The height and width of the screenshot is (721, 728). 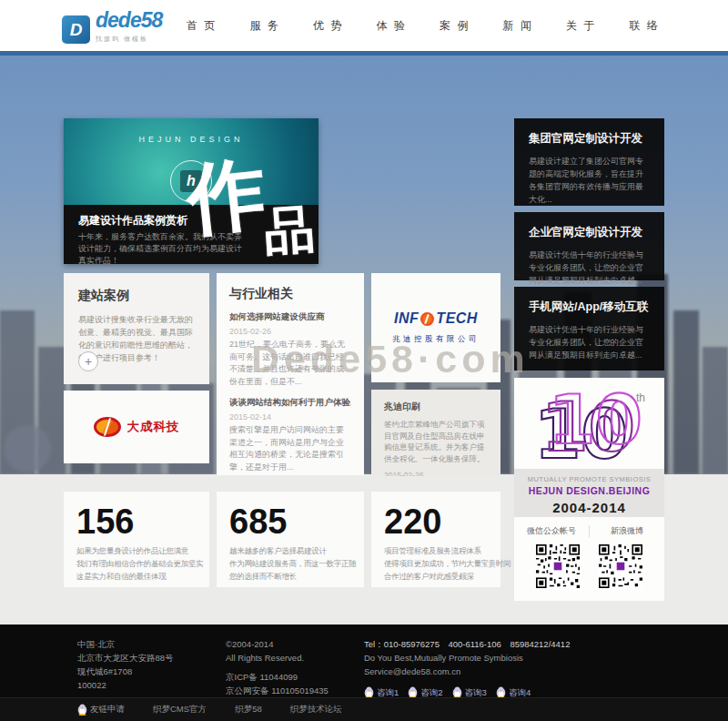 What do you see at coordinates (590, 246) in the screenshot?
I see `service-panel-corporate-site: 企业官网定制设计开发 易建设计凭借十年的行业经验与专业化服务团队，让您的企业官网…` at bounding box center [590, 246].